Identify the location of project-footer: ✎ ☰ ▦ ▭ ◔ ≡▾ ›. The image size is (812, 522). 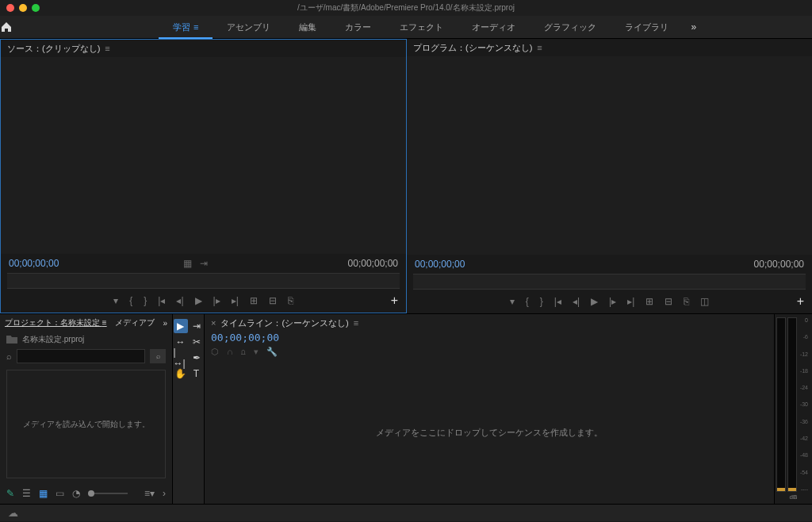
(86, 493).